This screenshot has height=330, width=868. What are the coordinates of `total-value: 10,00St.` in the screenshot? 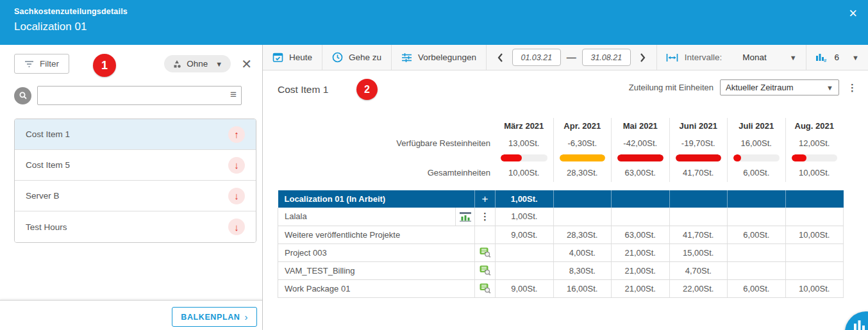 It's located at (524, 173).